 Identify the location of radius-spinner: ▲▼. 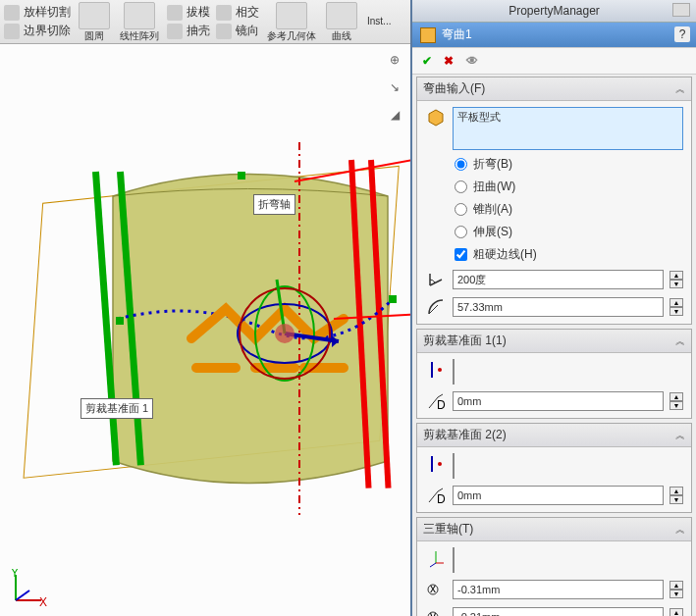
(676, 307).